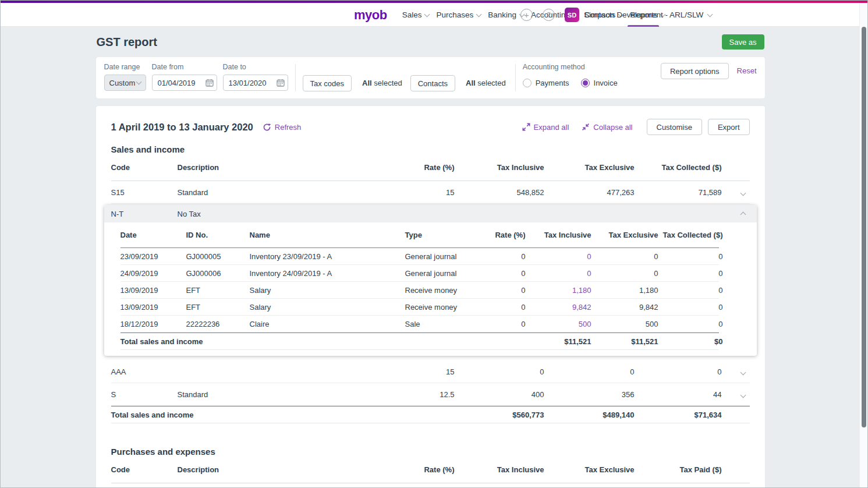 This screenshot has width=868, height=488. Describe the element at coordinates (327, 83) in the screenshot. I see `tax-codes-button: Tax codes` at that location.